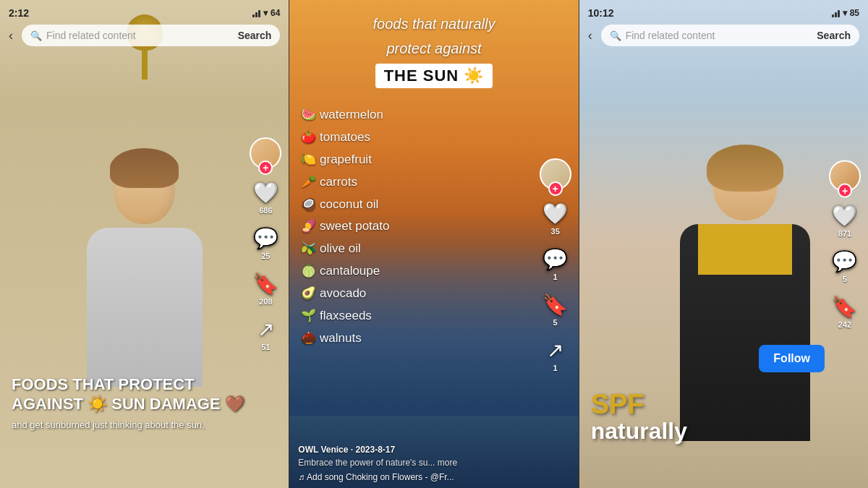  I want to click on panel2-title-line1: foods that naturally, so click(434, 24).